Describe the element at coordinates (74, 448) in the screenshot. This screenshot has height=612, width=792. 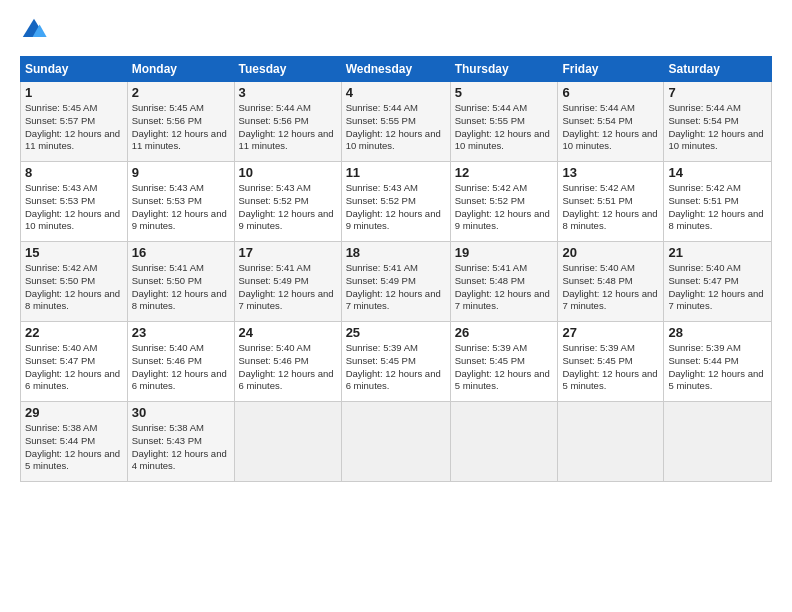
I see `day-info: Sunrise: 5:38 AMSunset: 5:44 PMDaylight:…` at that location.